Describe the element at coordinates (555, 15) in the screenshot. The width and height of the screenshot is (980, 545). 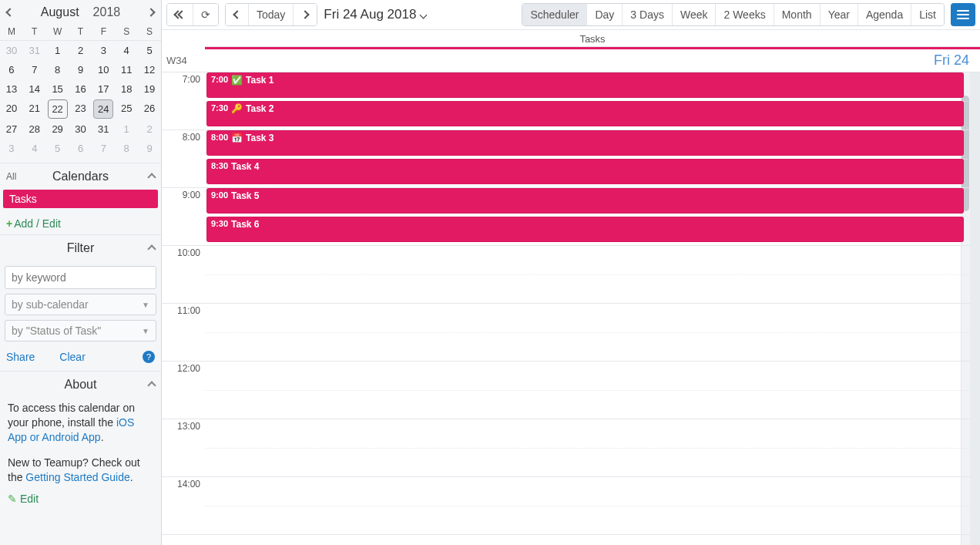
I see `view-scheduler-button: Scheduler` at that location.